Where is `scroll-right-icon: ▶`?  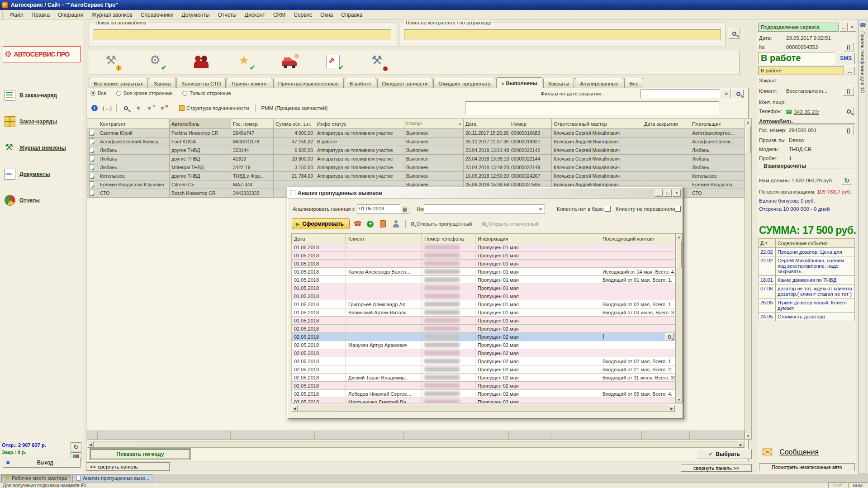
scroll-right-icon: ▶ is located at coordinates (741, 445).